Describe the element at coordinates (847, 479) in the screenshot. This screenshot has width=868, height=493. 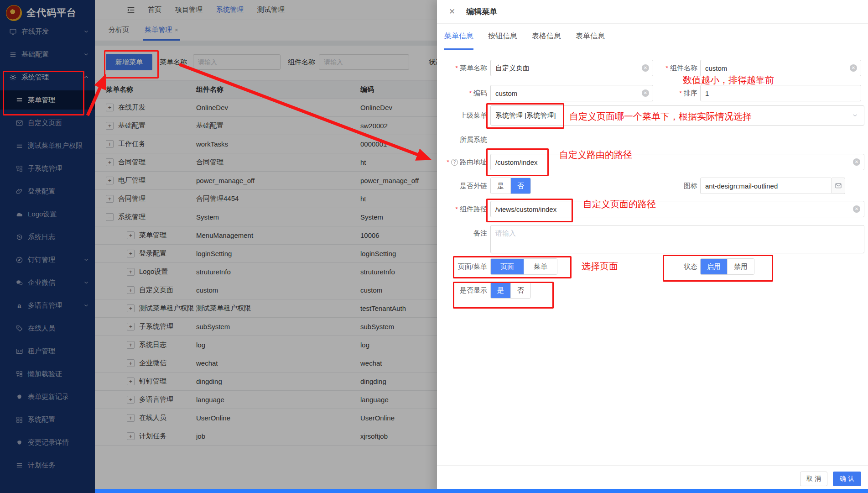
I see `confirm-button: 确 认` at that location.